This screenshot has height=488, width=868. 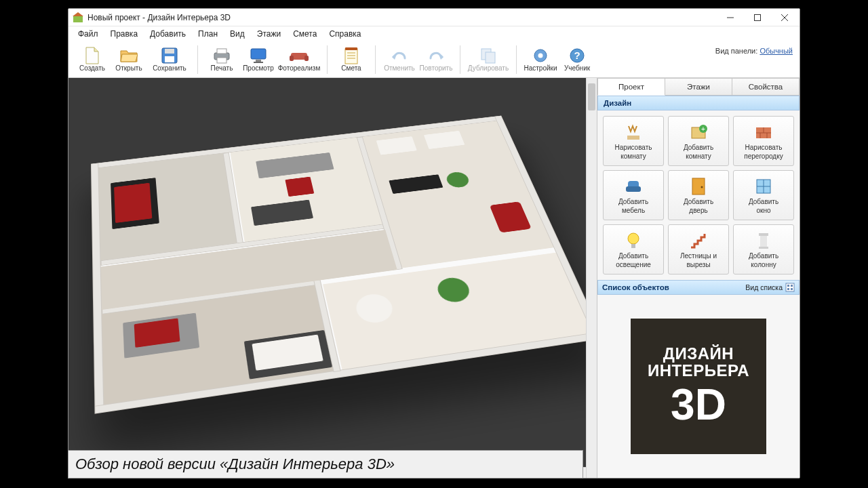 What do you see at coordinates (633, 249) in the screenshot?
I see `tile-add-light: Добавитьосвещение` at bounding box center [633, 249].